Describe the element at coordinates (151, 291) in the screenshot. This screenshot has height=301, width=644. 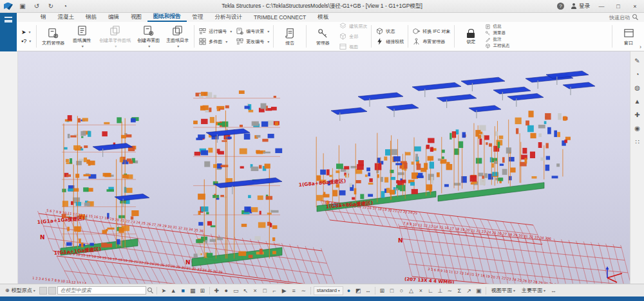
I see `model-search-icon` at that location.